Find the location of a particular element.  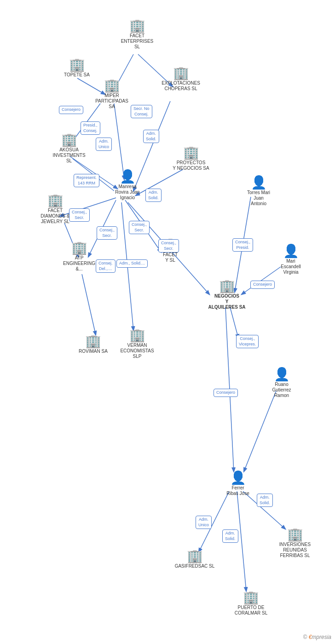

label-ruano: RuanoGutierrezRamon is located at coordinates (282, 390).